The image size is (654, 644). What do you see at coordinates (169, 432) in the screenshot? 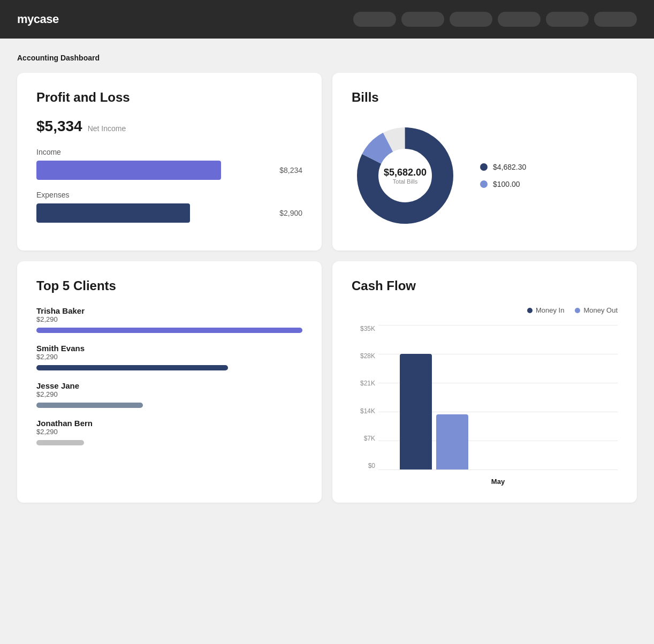
I see `client-item-4: Jonathan Bern $2,290` at bounding box center [169, 432].